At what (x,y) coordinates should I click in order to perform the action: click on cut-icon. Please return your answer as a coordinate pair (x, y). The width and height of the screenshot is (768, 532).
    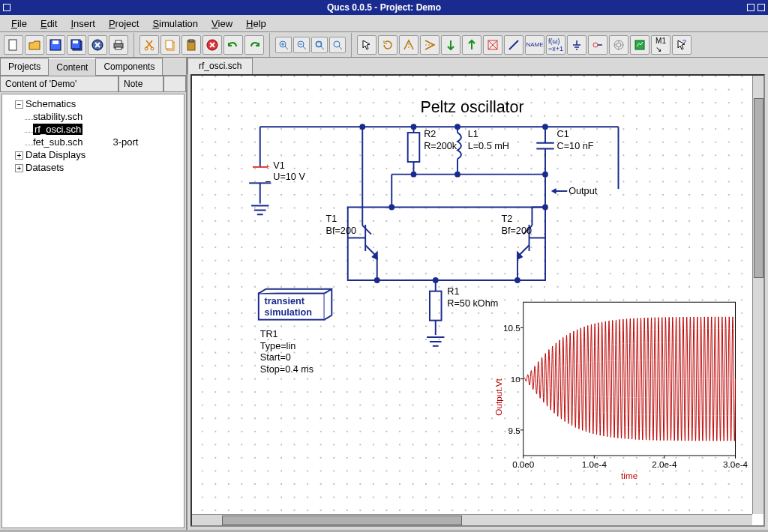
    Looking at the image, I should click on (149, 45).